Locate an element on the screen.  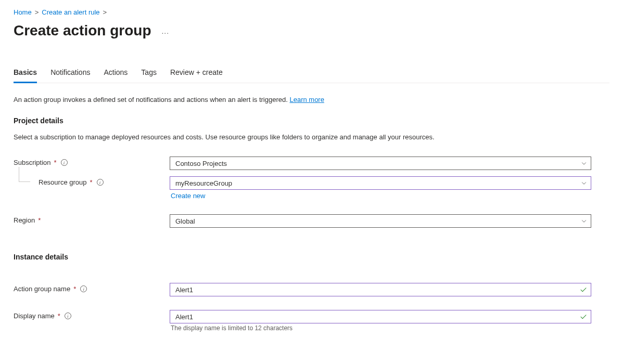
region-field: Global is located at coordinates (380, 221).